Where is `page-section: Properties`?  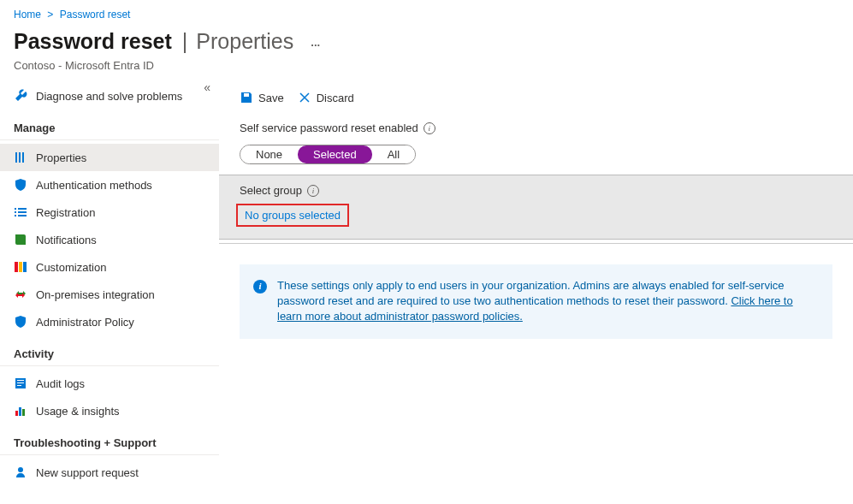
page-section: Properties is located at coordinates (245, 41).